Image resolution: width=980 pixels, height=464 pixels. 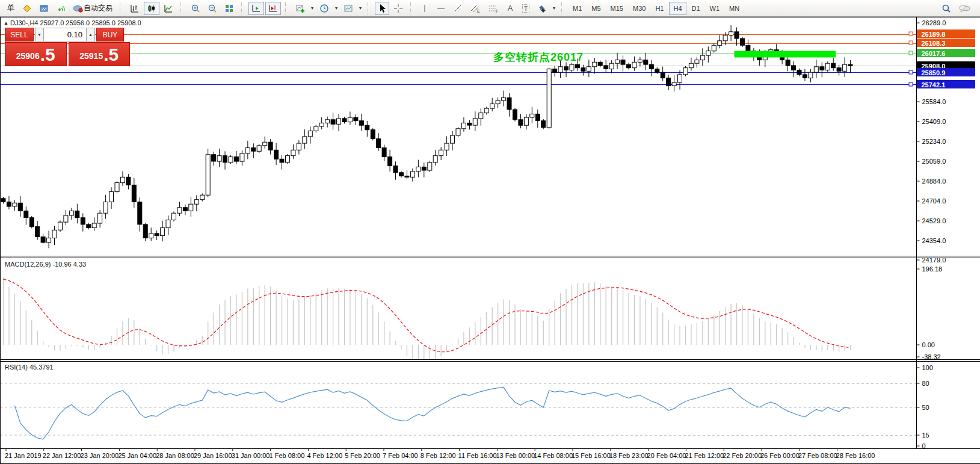 I want to click on green-highlight-rectangle, so click(x=786, y=54).